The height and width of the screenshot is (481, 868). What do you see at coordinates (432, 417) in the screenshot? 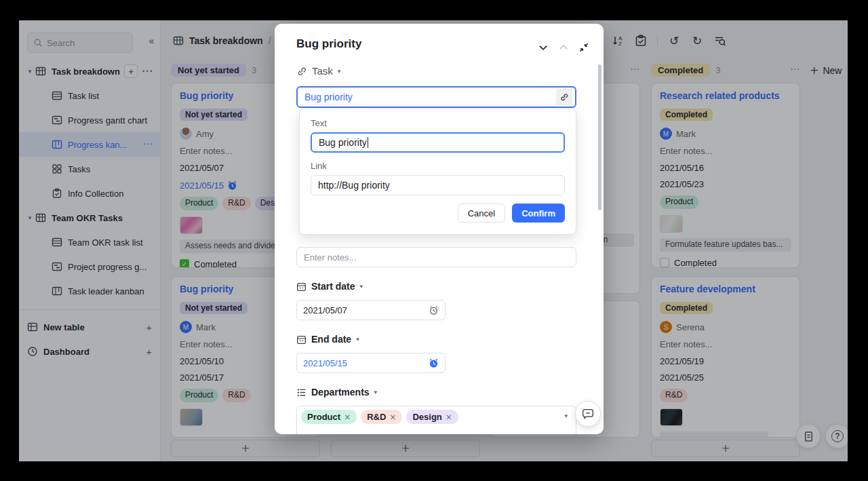
I see `department-tag-design: Design ×` at bounding box center [432, 417].